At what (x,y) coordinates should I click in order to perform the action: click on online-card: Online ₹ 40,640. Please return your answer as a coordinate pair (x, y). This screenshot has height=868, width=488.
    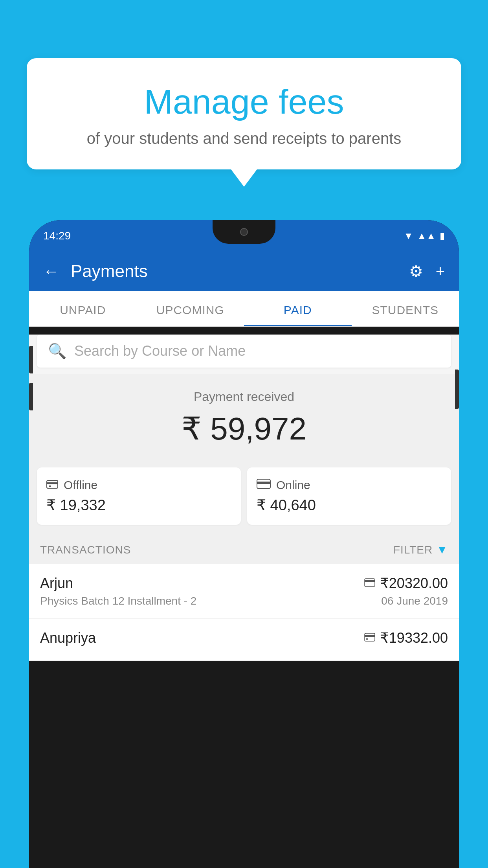
    Looking at the image, I should click on (349, 496).